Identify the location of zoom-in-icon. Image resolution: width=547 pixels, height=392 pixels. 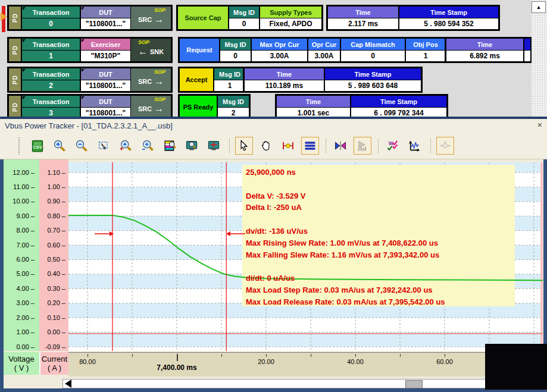
(60, 146).